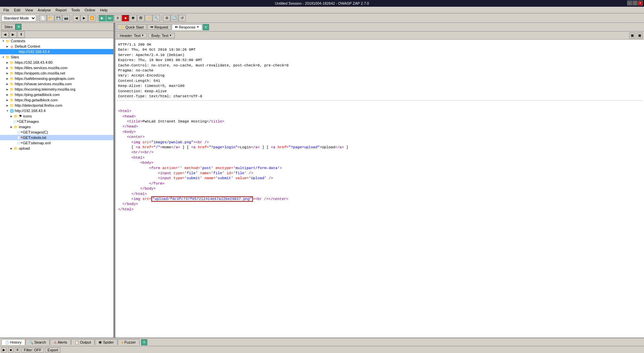  Describe the element at coordinates (57, 89) in the screenshot. I see `tree-item-incoming: ▶ 📁 https://incoming.telemetry.mozilla.o…` at that location.